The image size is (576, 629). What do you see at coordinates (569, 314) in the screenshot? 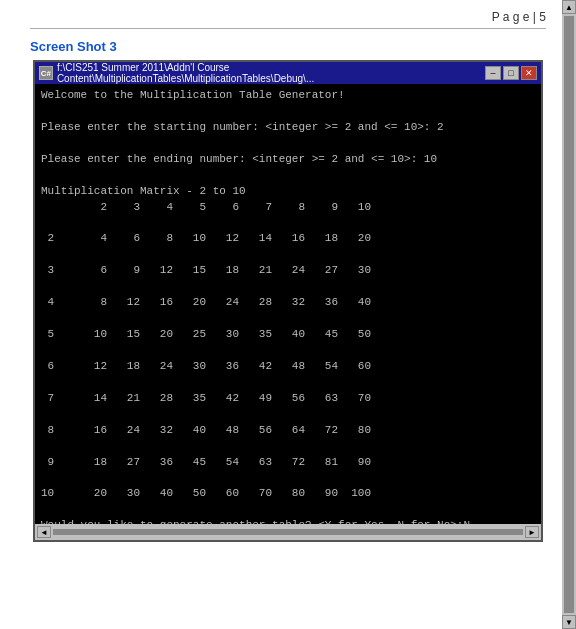
I see `scroll-track` at bounding box center [569, 314].